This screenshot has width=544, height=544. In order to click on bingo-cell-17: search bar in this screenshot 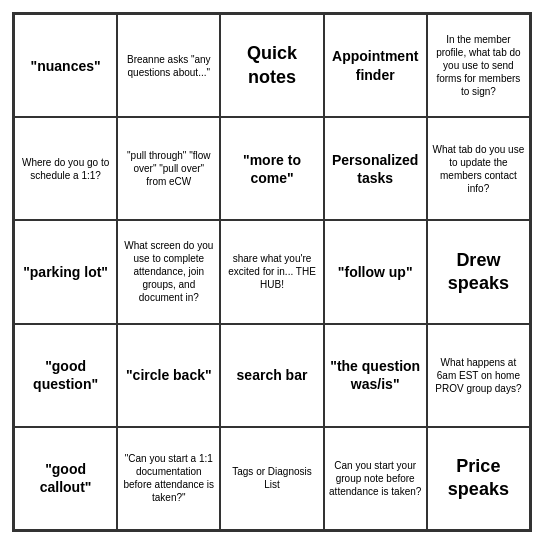, I will do `click(272, 376)`.